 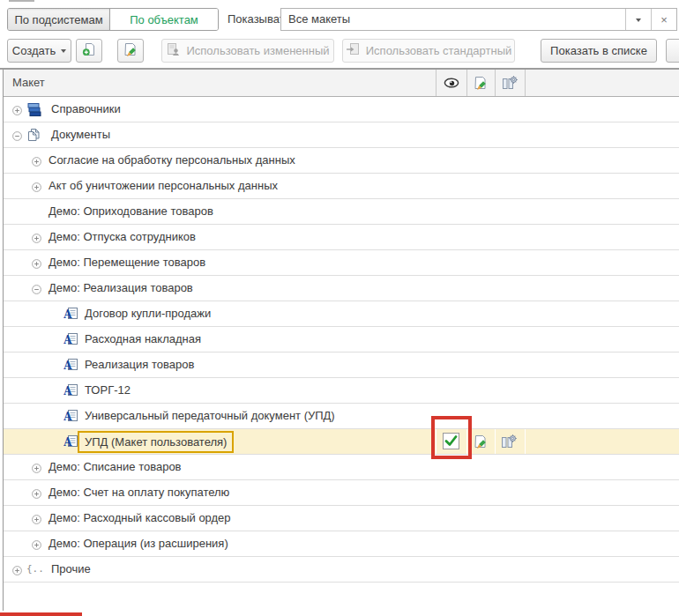 I want to click on tree-row-label: Прочие, so click(x=71, y=569).